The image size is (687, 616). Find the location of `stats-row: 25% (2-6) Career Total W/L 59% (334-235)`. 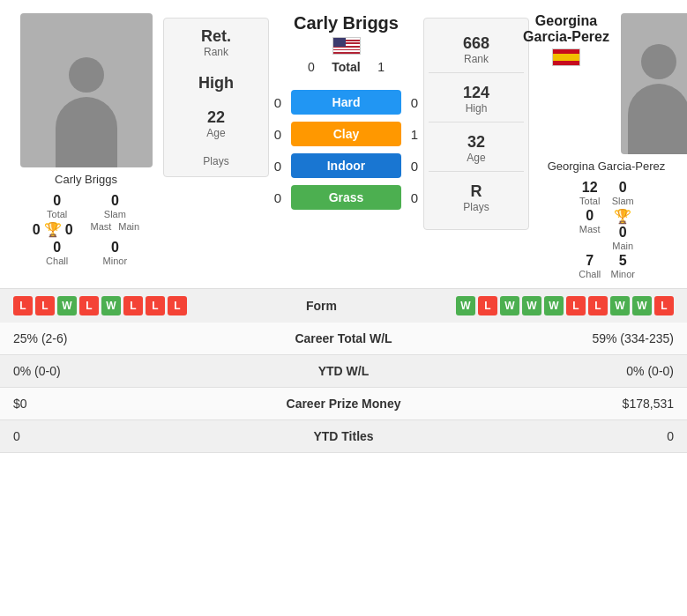

stats-row: 25% (2-6) Career Total W/L 59% (334-235) is located at coordinates (344, 338).